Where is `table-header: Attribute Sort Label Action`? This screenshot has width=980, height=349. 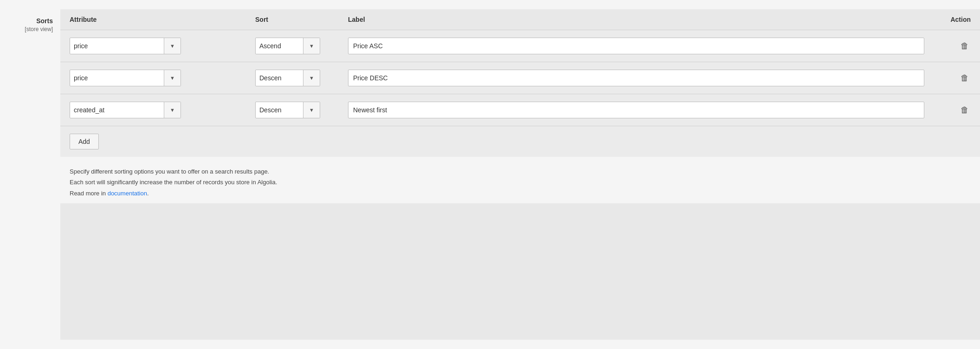
table-header: Attribute Sort Label Action is located at coordinates (520, 19).